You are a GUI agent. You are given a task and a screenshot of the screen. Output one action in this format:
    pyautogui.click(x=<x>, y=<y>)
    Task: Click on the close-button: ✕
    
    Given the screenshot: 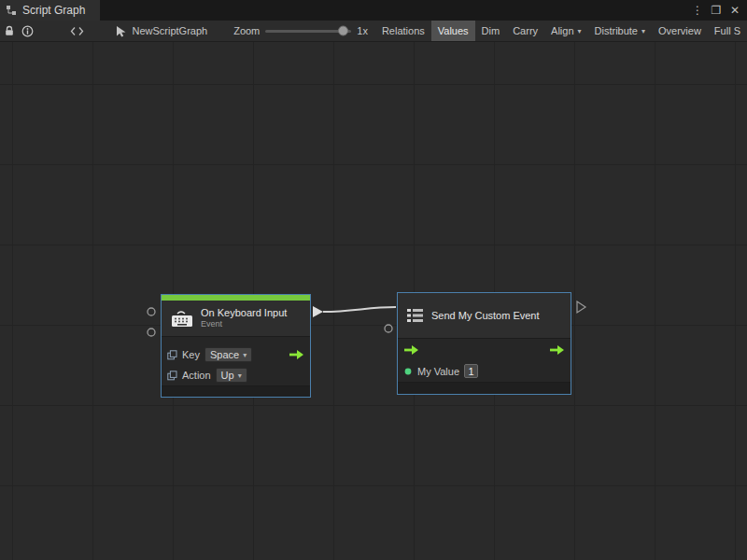 What is the action you would take?
    pyautogui.click(x=735, y=10)
    